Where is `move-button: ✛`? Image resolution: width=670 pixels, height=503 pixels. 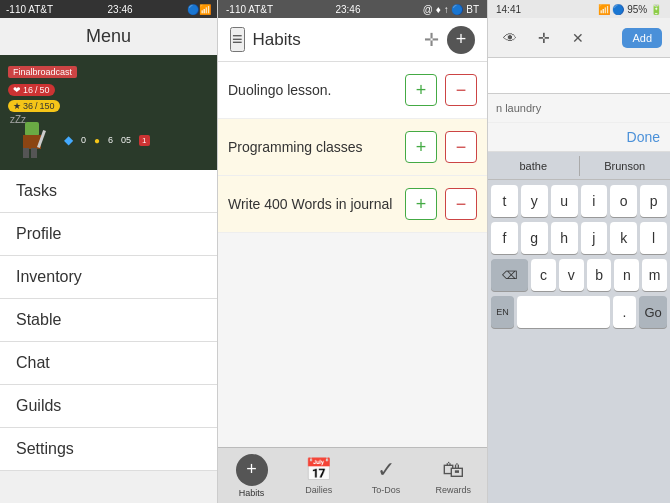 move-button: ✛ is located at coordinates (544, 38).